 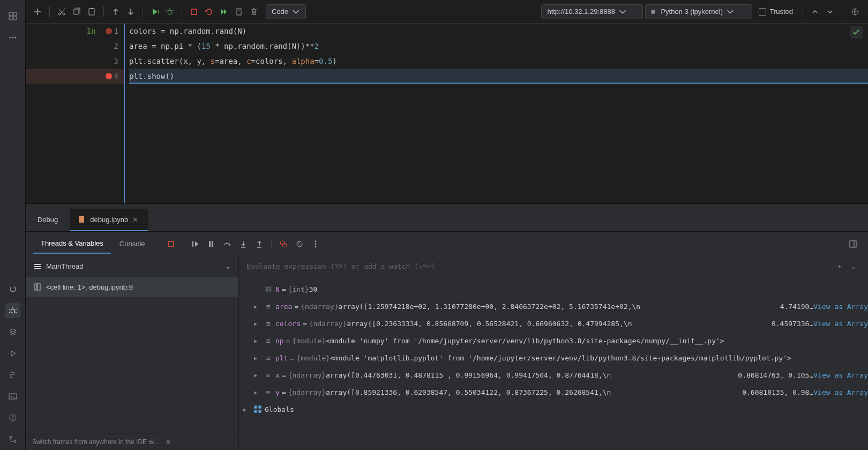 What do you see at coordinates (195, 244) in the screenshot?
I see `resume-icon` at bounding box center [195, 244].